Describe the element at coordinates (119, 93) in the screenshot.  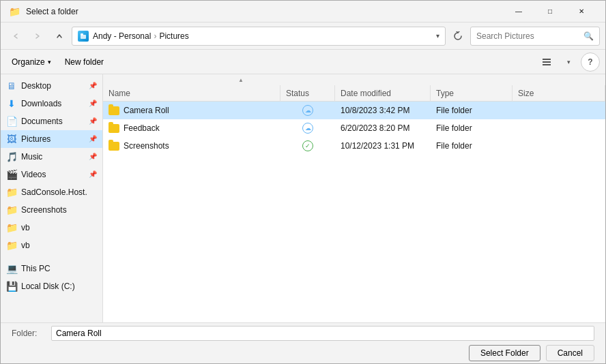
I see `col-name-label: Name` at that location.